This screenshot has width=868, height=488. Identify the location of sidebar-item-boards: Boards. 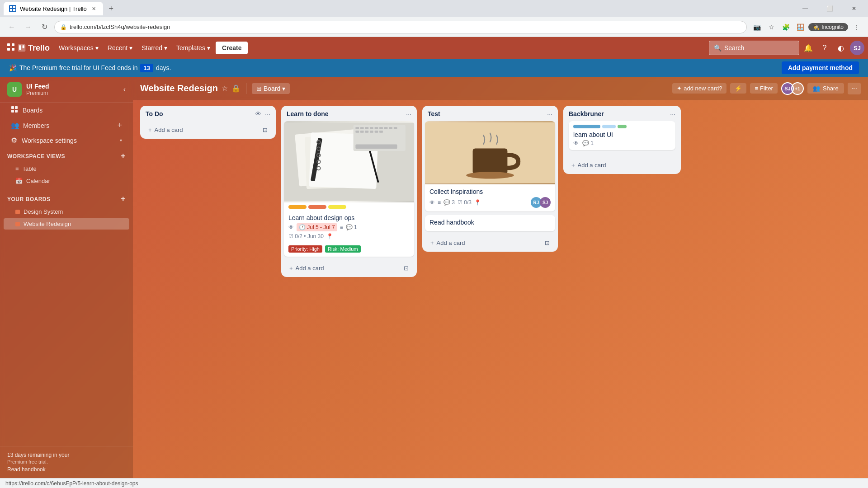
(66, 110).